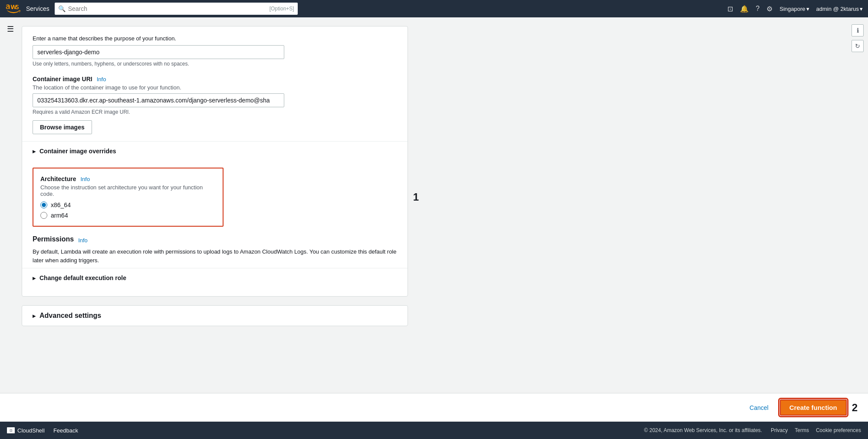 The height and width of the screenshot is (439, 868). What do you see at coordinates (215, 88) in the screenshot?
I see `container-image-uri-desc: The location of the container image to u…` at bounding box center [215, 88].